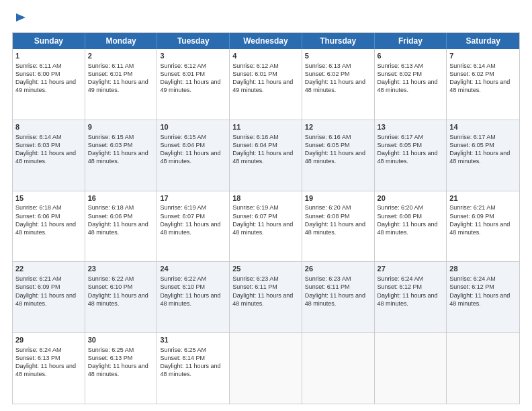 This screenshot has width=532, height=411. Describe the element at coordinates (48, 340) in the screenshot. I see `day-number: 29` at that location.